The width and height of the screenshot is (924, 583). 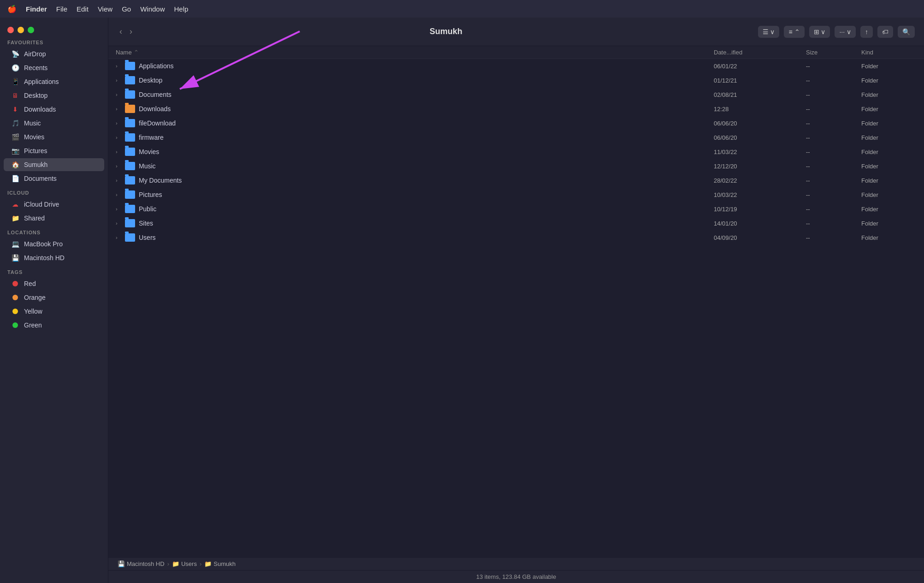 I want to click on minimize-button, so click(x=21, y=30).